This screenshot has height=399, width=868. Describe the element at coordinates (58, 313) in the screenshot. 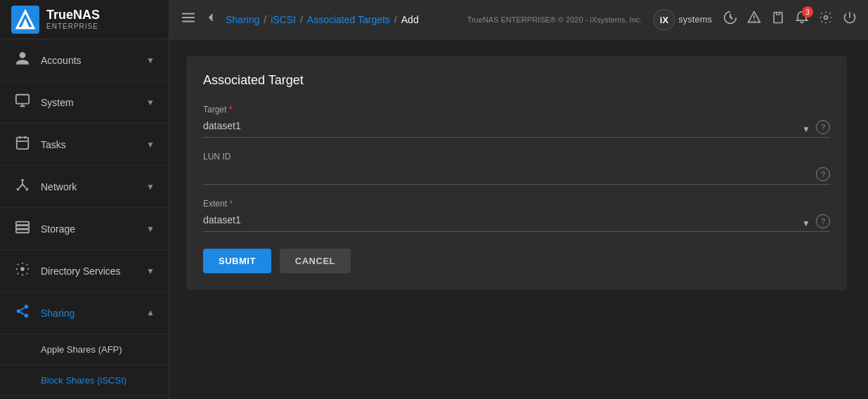

I see `sharing-label: Sharing` at that location.